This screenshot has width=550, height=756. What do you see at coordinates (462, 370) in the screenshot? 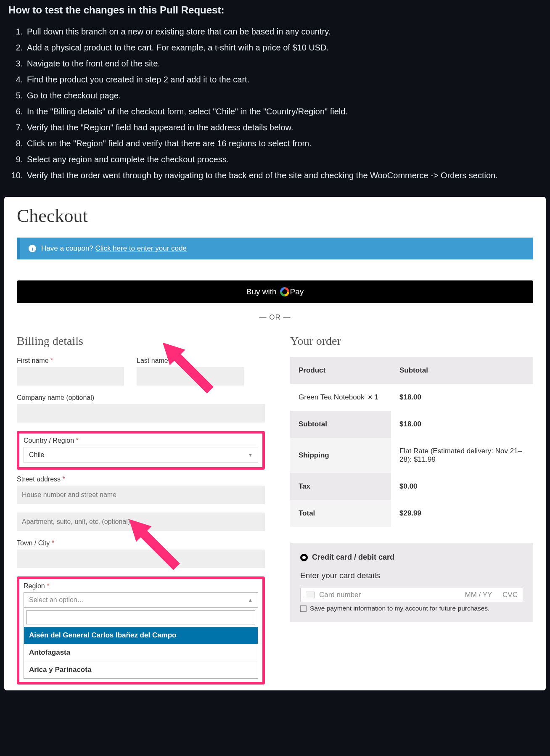
I see `col-subtotal: Subtotal` at bounding box center [462, 370].